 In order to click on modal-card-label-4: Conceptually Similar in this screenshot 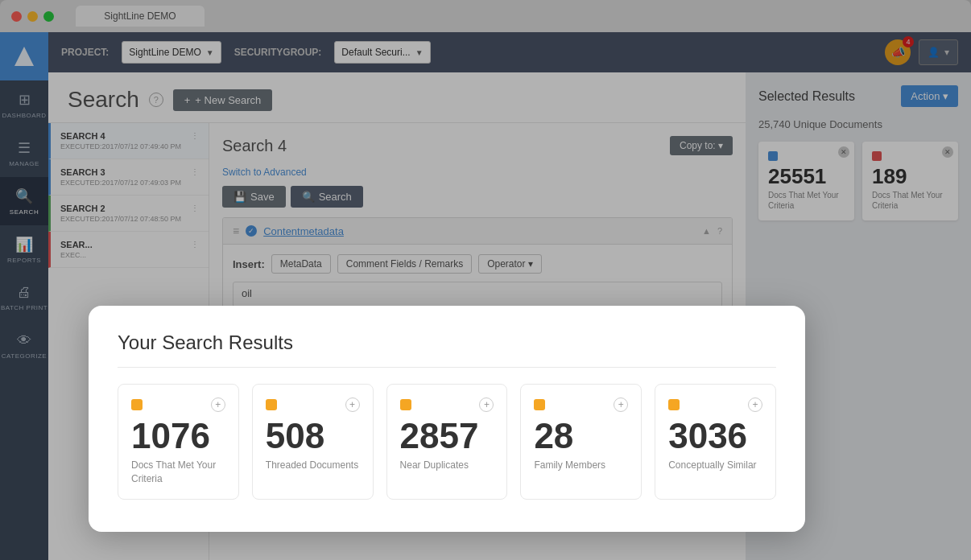, I will do `click(712, 465)`.